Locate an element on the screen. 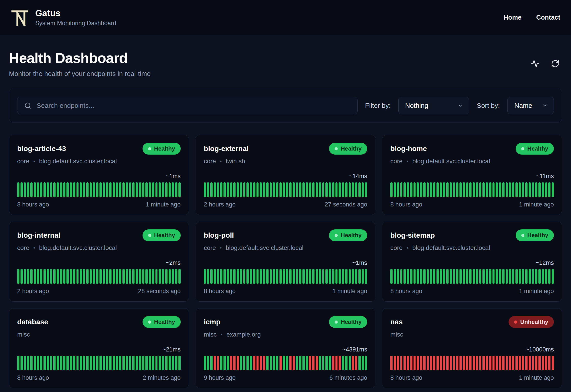  endpoint-card: nas Unhealthy misc ~10000ms 8 hours ago … is located at coordinates (472, 348).